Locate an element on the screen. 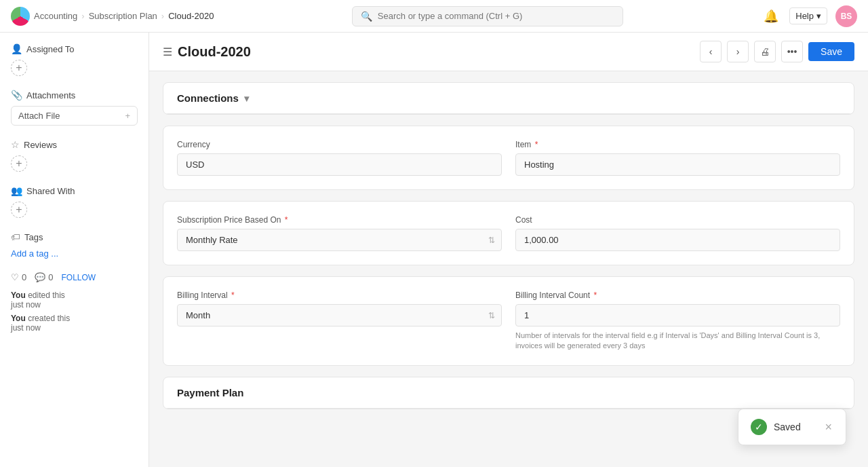 The image size is (868, 467). notification-bell-button: 🔔 is located at coordinates (771, 16).